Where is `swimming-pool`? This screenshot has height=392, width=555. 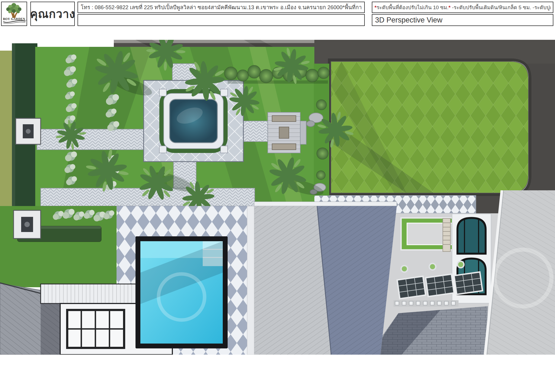
swimming-pool is located at coordinates (182, 292).